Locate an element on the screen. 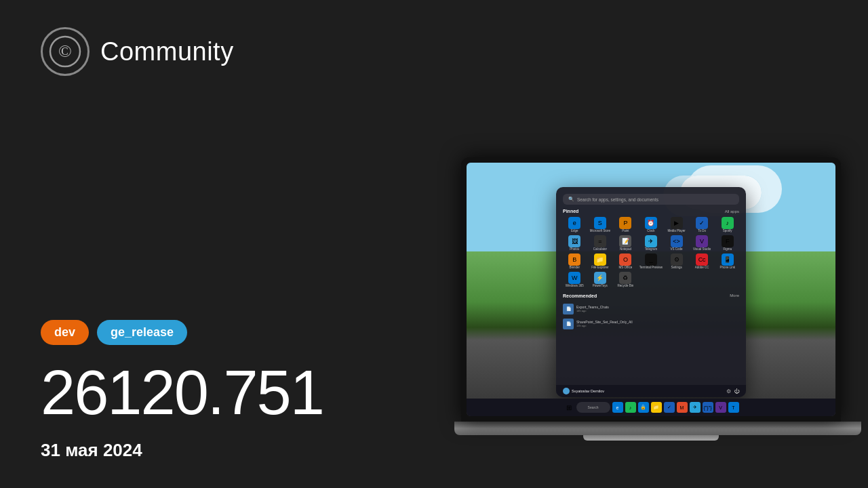 This screenshot has height=488, width=868. pinned-app-recycle: ♻ Recycle Bin is located at coordinates (625, 280).